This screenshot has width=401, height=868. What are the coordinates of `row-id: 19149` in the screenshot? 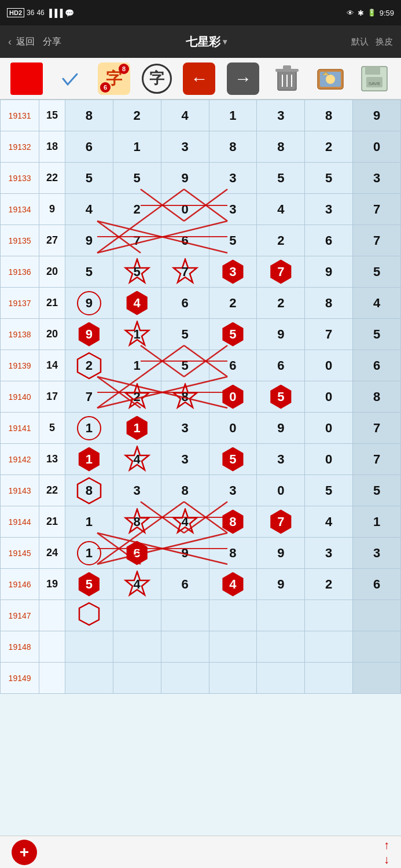 It's located at (20, 678).